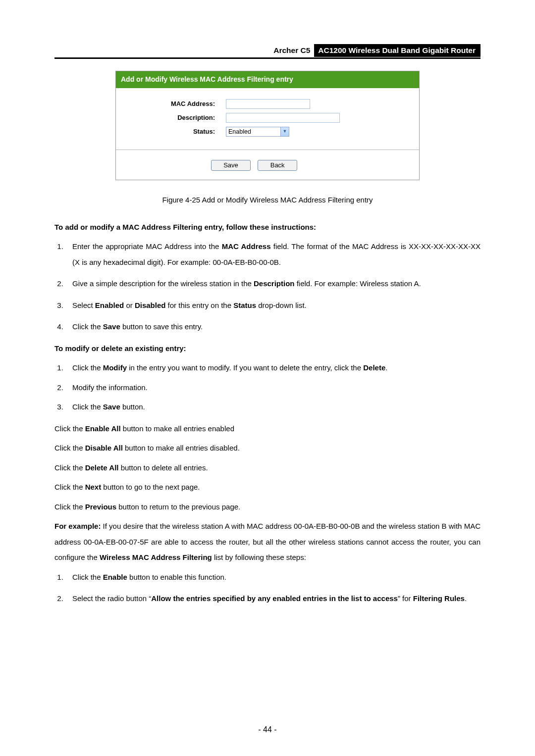 This screenshot has width=535, height=756. Describe the element at coordinates (268, 542) in the screenshot. I see `example-para: For example: If you desire that the wire…` at that location.